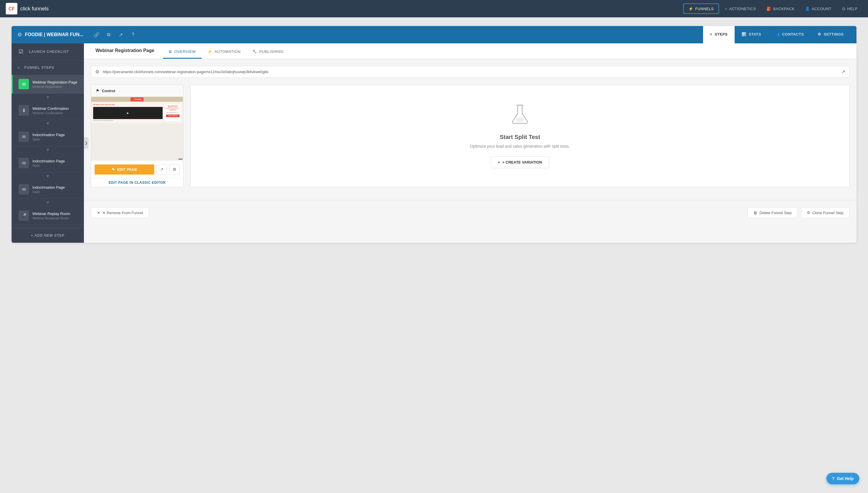 Image resolution: width=868 pixels, height=493 pixels. Describe the element at coordinates (55, 166) in the screenshot. I see `step-sub-indoc-2: Optin` at that location.